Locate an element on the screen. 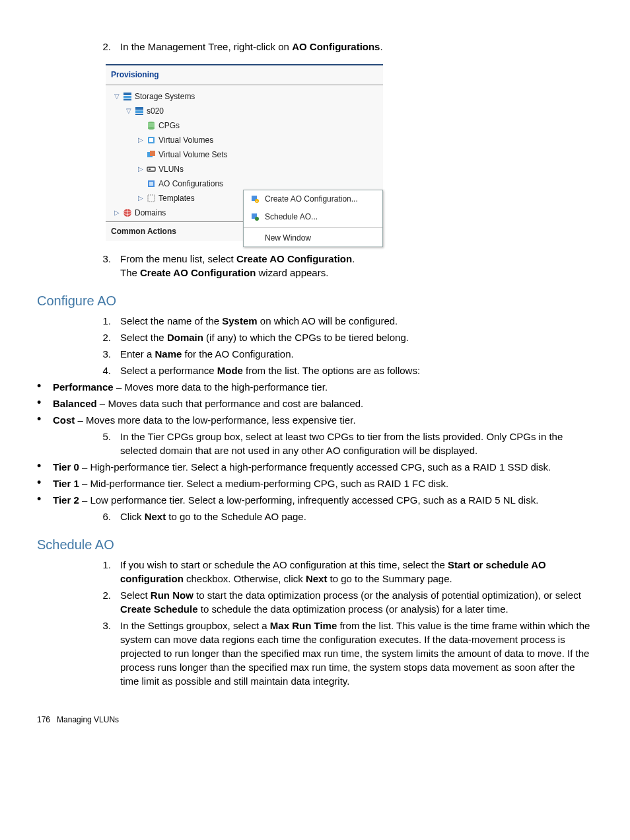 This screenshot has height=840, width=630. schedule-step-3: 3. In the Settings groupbox, select a Ma… is located at coordinates (336, 653).